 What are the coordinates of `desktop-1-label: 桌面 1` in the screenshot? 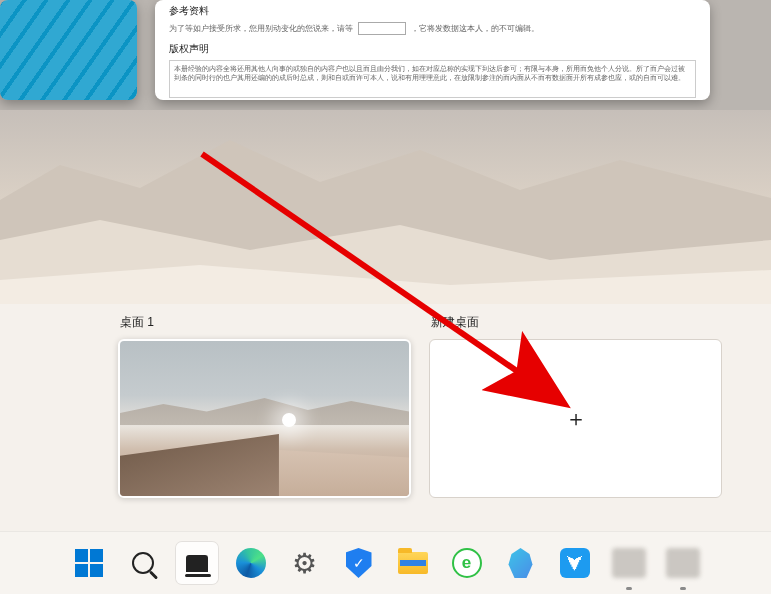 It's located at (264, 322).